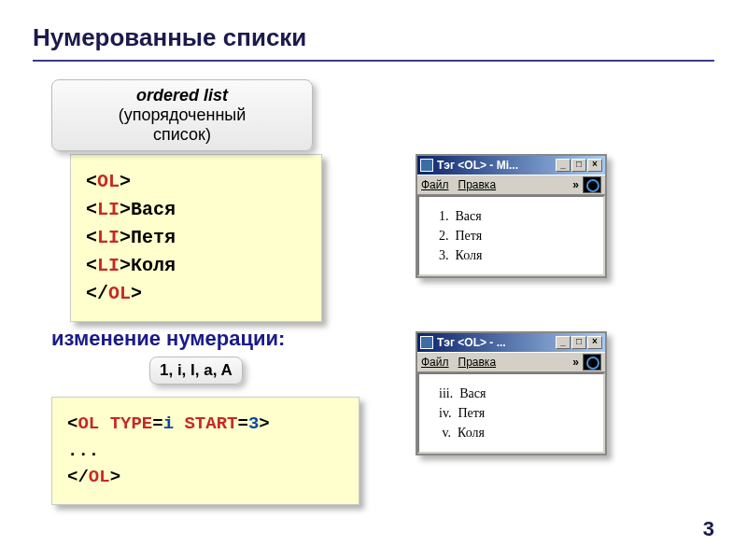 This screenshot has width=747, height=560. Describe the element at coordinates (196, 210) in the screenshot. I see `code-line: <LI>Вася` at that location.